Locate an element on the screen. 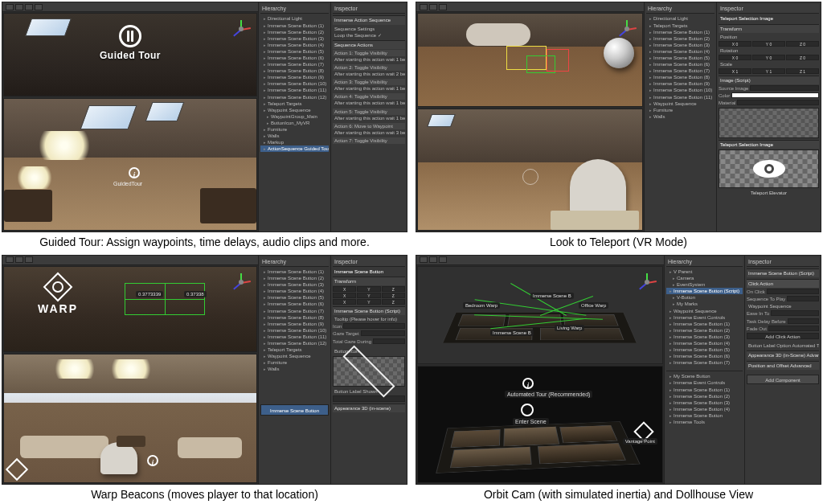  vec3-input: X 1Y 1Z 1 is located at coordinates (768, 71).